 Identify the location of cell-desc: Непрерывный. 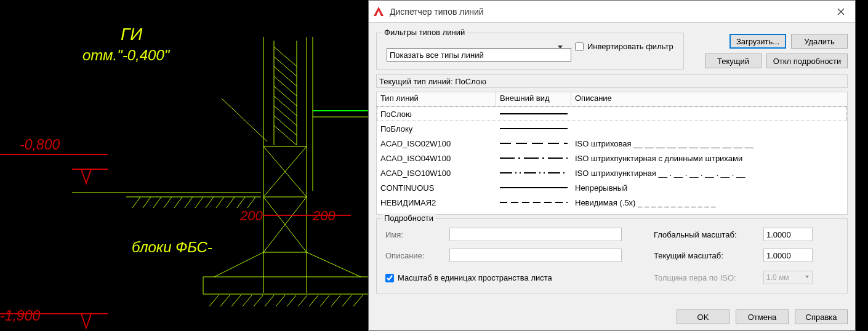
(709, 188).